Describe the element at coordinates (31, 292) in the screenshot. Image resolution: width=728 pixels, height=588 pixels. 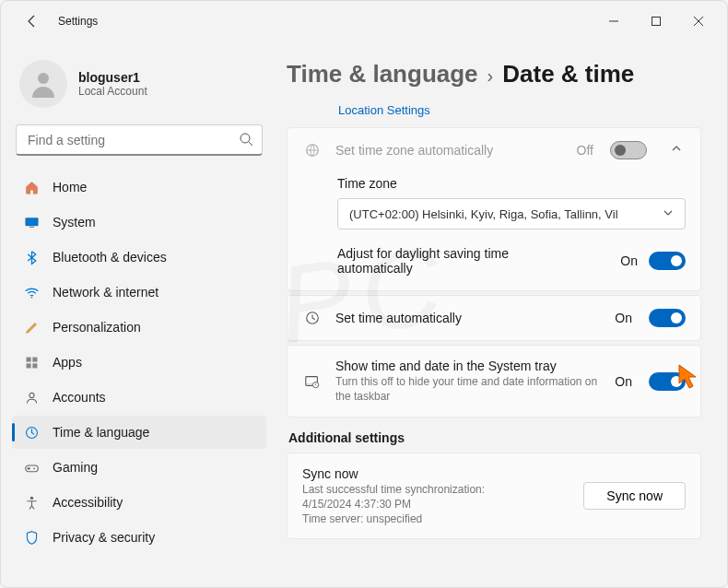
I see `wifi-icon` at that location.